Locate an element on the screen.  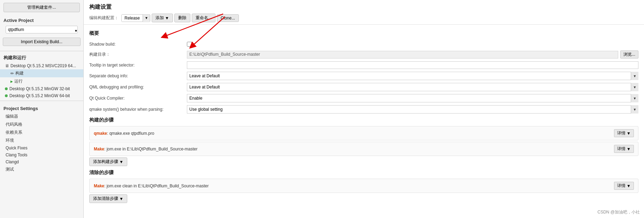
config-dropdown: Release ▼ is located at coordinates (136, 18).